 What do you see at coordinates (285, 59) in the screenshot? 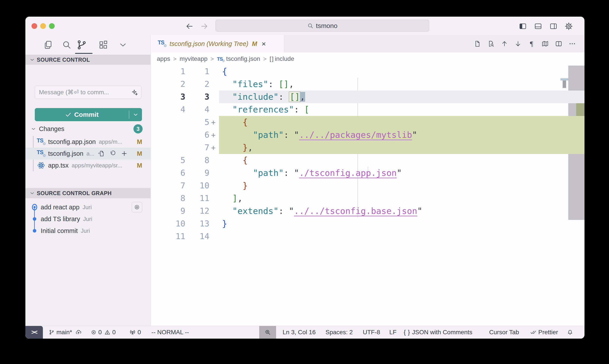
I see `breadcrumb-item: include` at bounding box center [285, 59].